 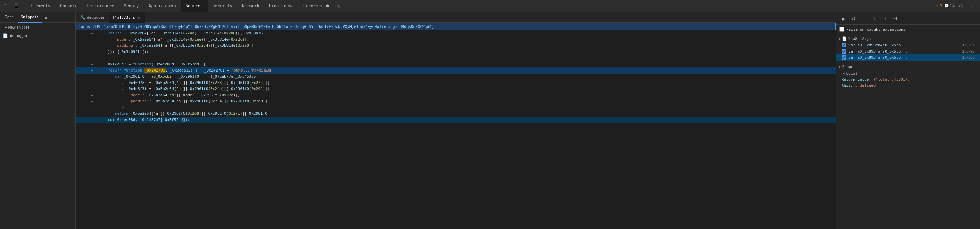 I want to click on callstack-name-2: var a0_0x893fa=a0_0x5cb..., so click(x=905, y=58).